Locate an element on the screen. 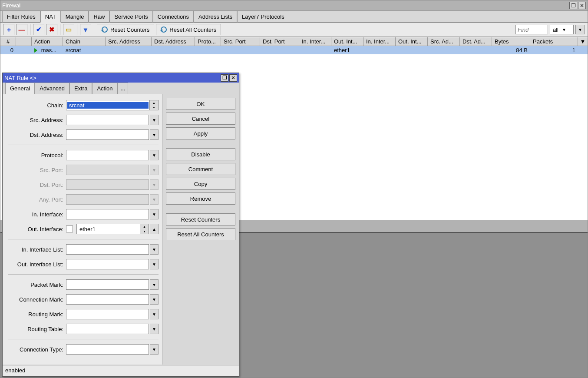  connection-type-label: Connection Type: is located at coordinates (34, 349).